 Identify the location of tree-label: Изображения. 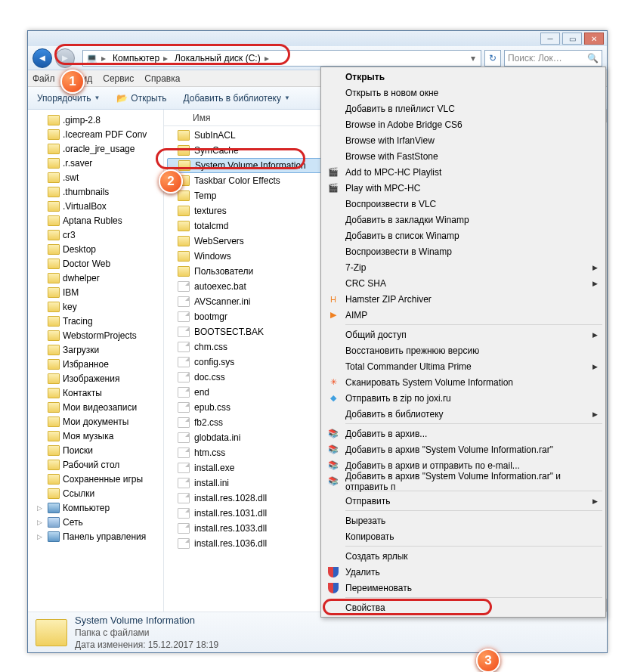
(91, 379).